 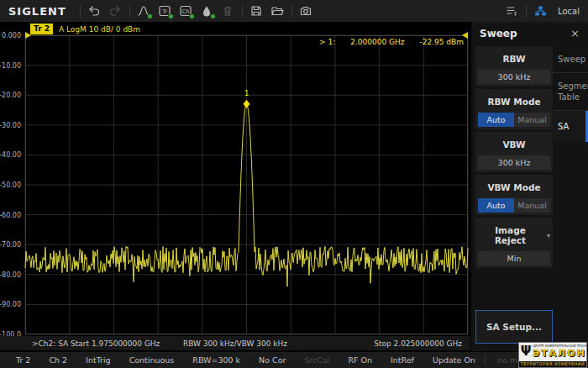 I want to click on image-reject-group: Image Reject ▾ Min, so click(x=514, y=243).